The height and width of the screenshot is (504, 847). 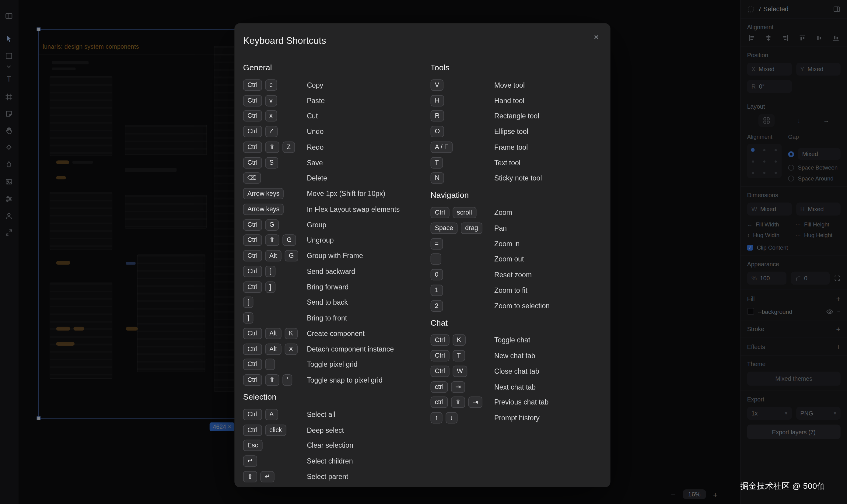 What do you see at coordinates (516, 259) in the screenshot?
I see `shortcut-row: -Zoom out` at bounding box center [516, 259].